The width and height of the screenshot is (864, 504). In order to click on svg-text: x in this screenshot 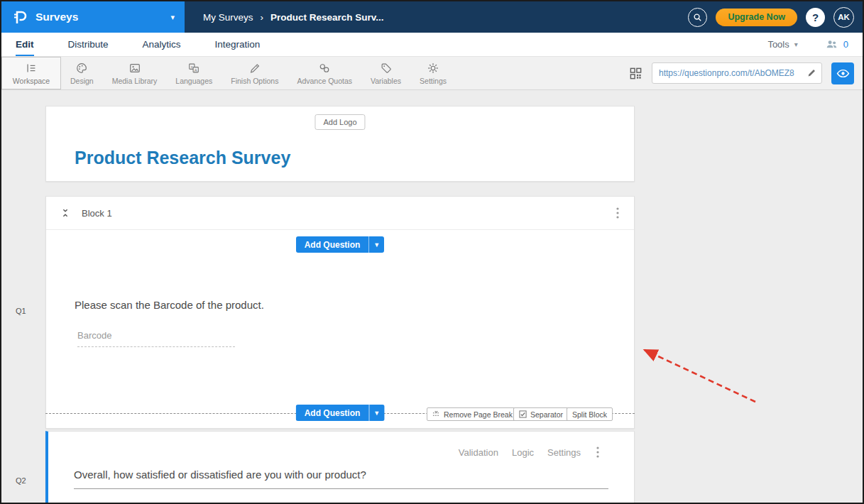, I will do `click(192, 67)`.